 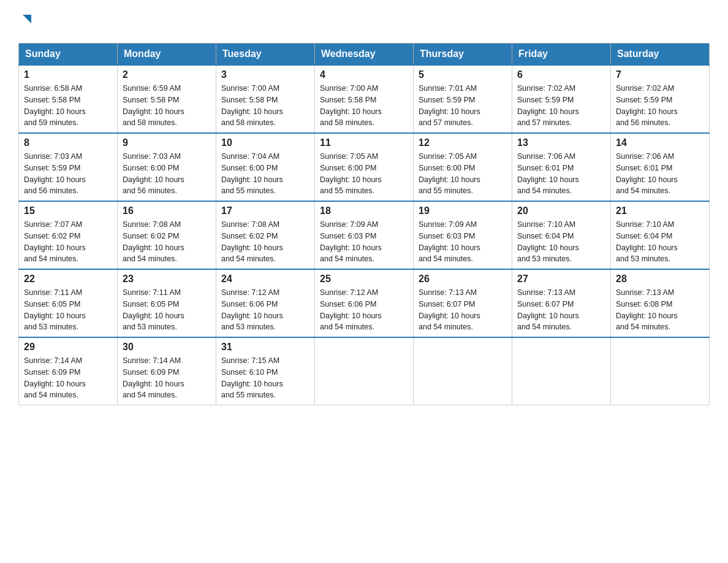 I want to click on day-number: 5, so click(x=463, y=75).